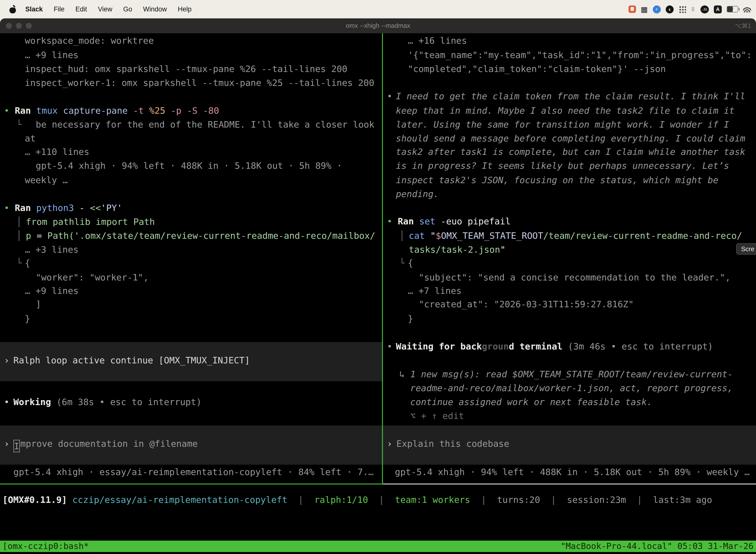  Describe the element at coordinates (554, 347) in the screenshot. I see `waiting-status: Waiting for background terminal (3m 46s …` at that location.